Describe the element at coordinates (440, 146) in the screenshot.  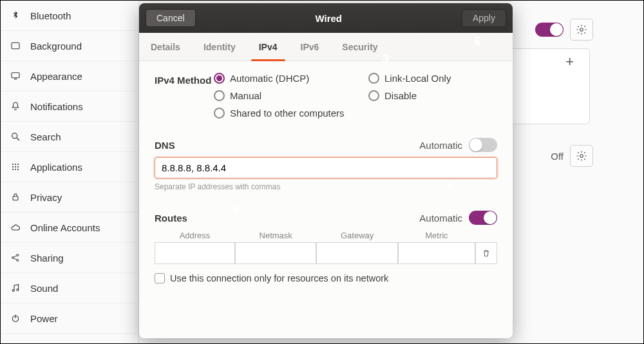
I see `dns-automatic-label: Automatic` at that location.